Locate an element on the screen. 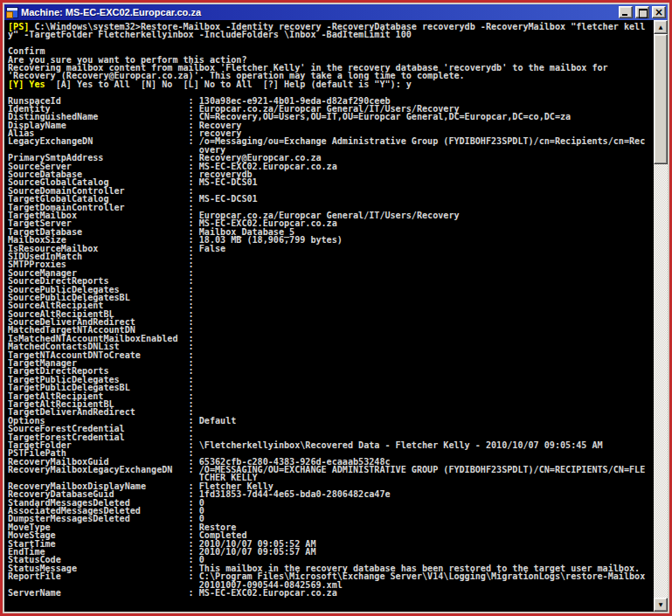 The width and height of the screenshot is (672, 616). scrollbar-thumb is located at coordinates (661, 100).